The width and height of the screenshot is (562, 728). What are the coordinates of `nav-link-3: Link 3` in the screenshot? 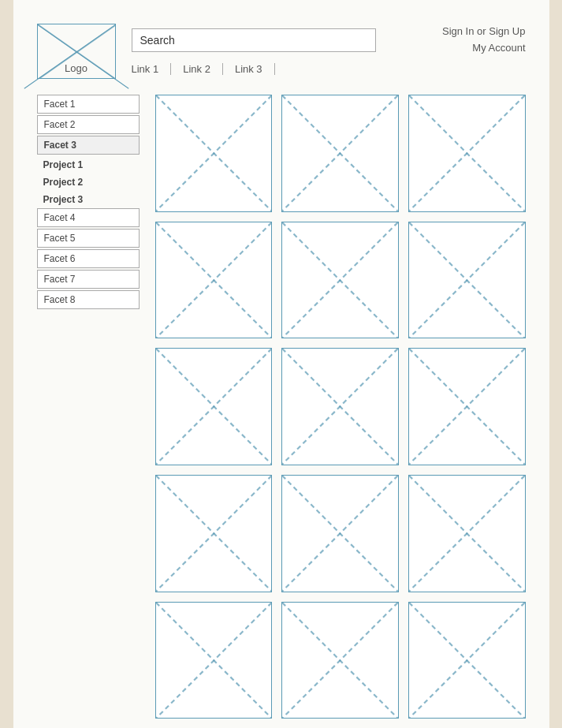 It's located at (249, 69).